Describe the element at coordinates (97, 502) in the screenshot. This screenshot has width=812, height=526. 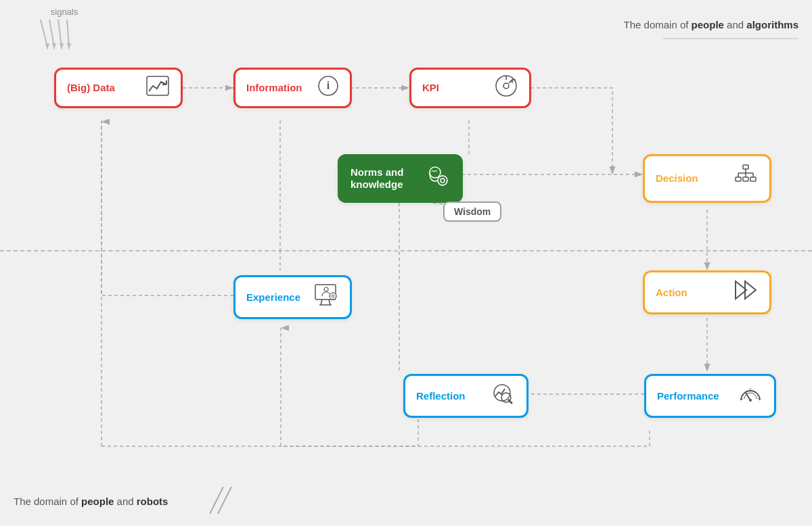
I see `domain-bl-bold1: people` at that location.